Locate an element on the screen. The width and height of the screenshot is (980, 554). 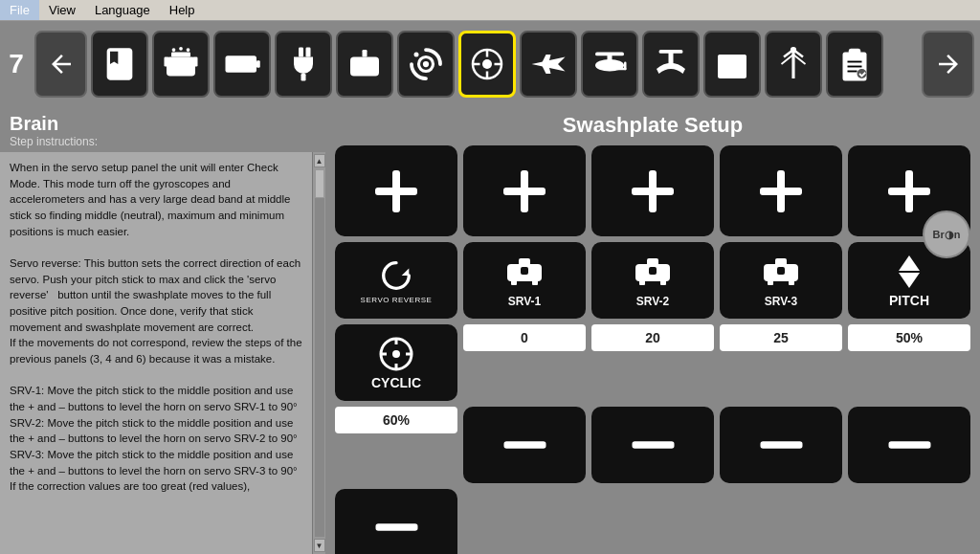
scroll-down: ▼ is located at coordinates (320, 545).